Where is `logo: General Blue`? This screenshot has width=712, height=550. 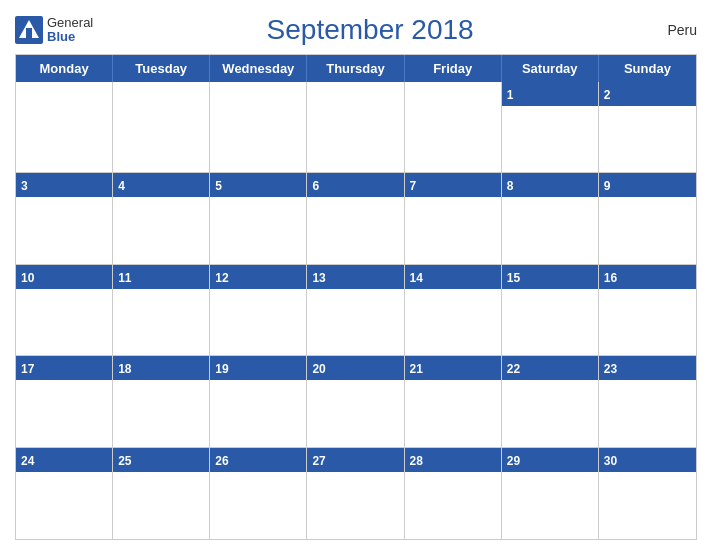
logo: General Blue is located at coordinates (54, 30).